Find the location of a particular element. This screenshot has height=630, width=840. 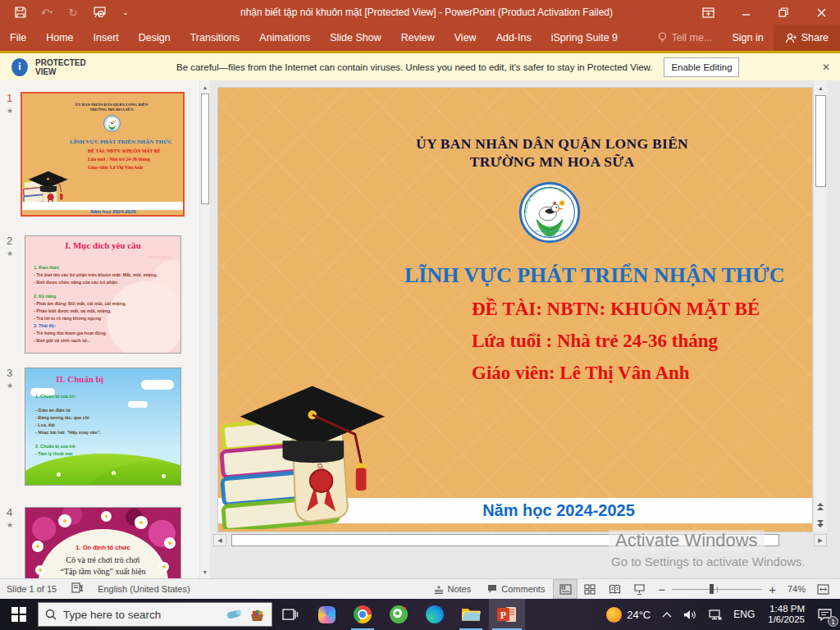

thumb3-title: II. Chuẩn bị is located at coordinates (80, 379).